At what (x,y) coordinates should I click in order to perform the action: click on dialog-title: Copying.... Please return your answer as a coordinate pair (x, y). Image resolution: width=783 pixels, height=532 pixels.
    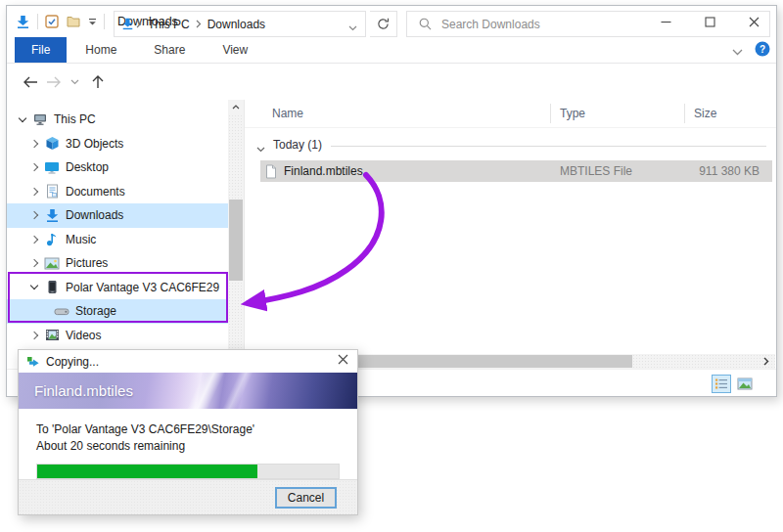
    Looking at the image, I should click on (72, 362).